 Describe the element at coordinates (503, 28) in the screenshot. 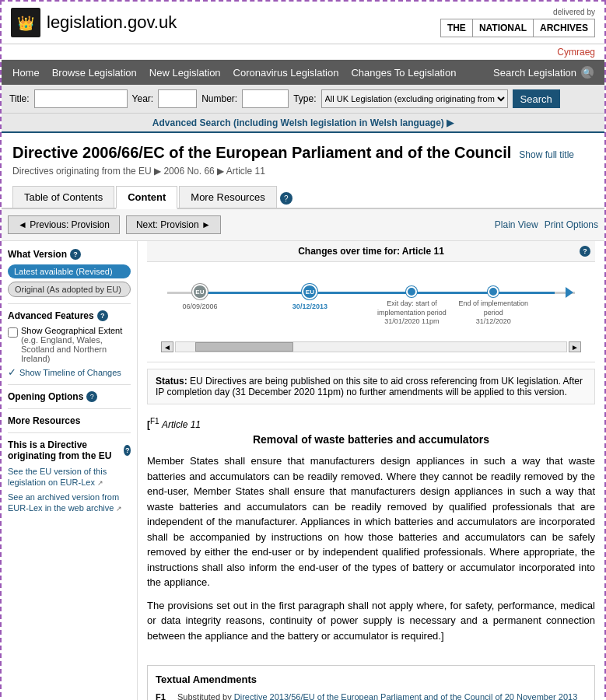

I see `na-national: NATIONAL` at that location.